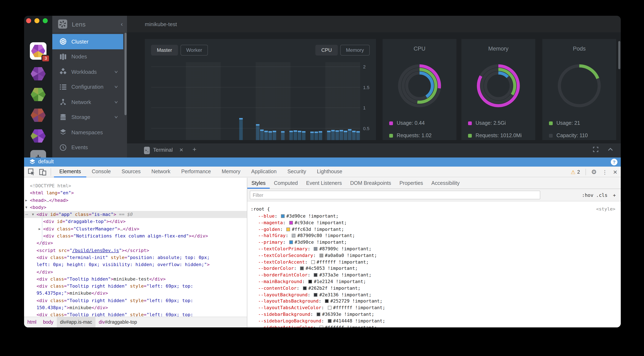 Image resolution: width=644 pixels, height=356 pixels. I want to click on dom-tree-node: 95.4375px;">minikube</div>, so click(136, 294).